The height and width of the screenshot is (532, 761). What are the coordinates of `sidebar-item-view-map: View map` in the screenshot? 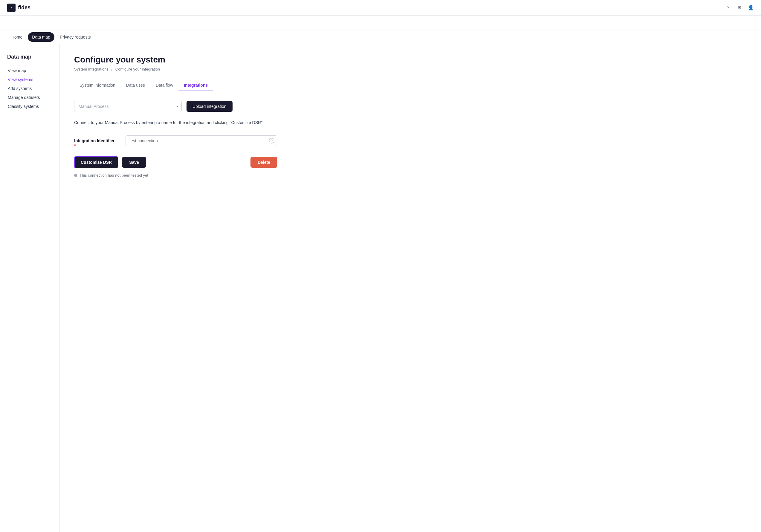 It's located at (30, 70).